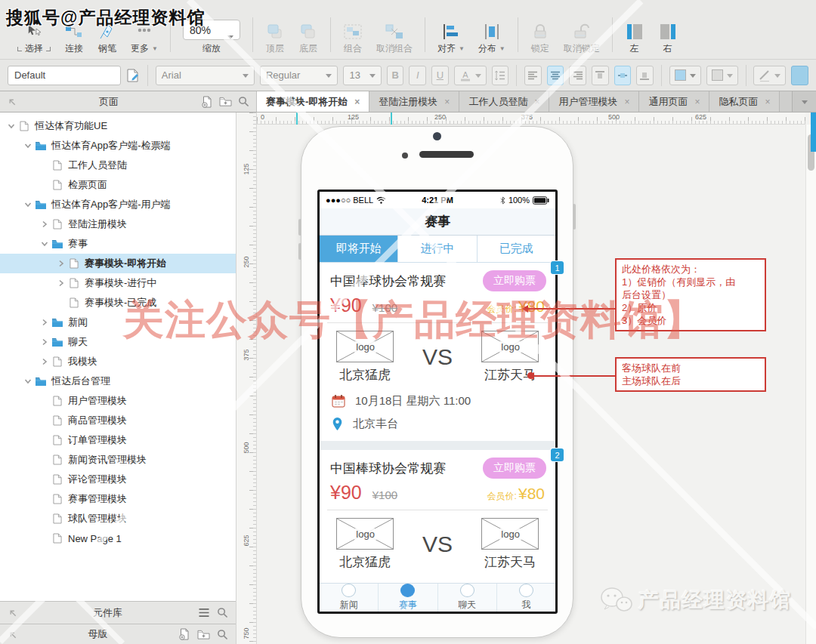 This screenshot has width=816, height=644. Describe the element at coordinates (407, 598) in the screenshot. I see `app-tab-赛事: 赛事` at that location.